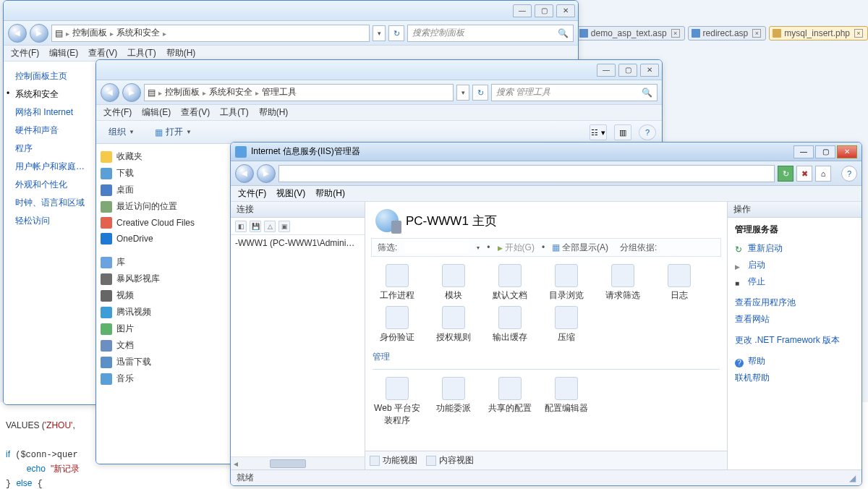 The image size is (868, 489). What do you see at coordinates (566, 402) in the screenshot?
I see `feature-item: 配置编辑器` at bounding box center [566, 402].